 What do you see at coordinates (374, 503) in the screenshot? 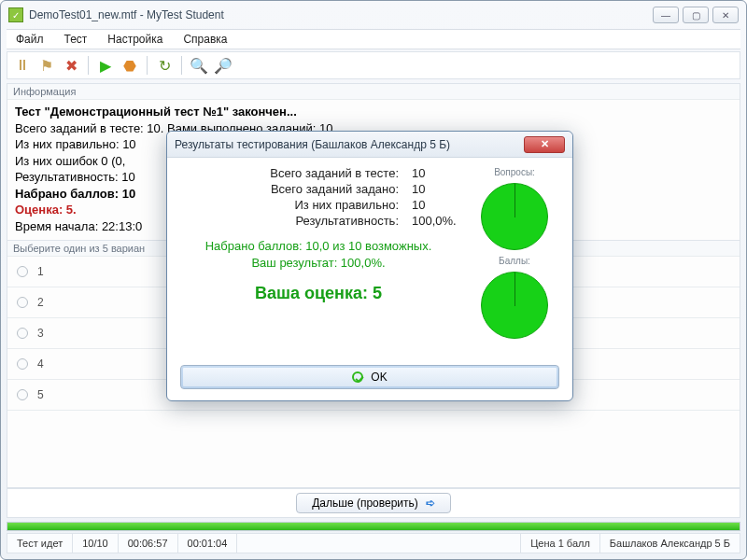
I see `next-button: Дальше (проверить) ➪` at bounding box center [374, 503].